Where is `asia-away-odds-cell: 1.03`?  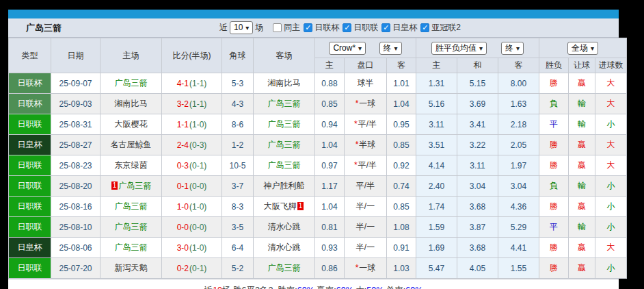
asia-away-odds-cell: 1.03 is located at coordinates (402, 268).